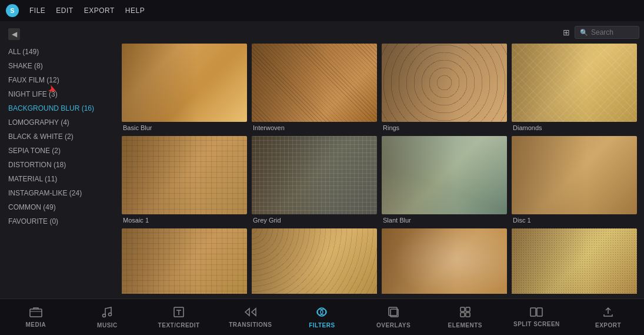 This screenshot has width=644, height=335. I want to click on sidebar-wrapper: ◀ ALL (149)SHAKE (8)FAUX FILM (12)NIGHT …, so click(58, 160).